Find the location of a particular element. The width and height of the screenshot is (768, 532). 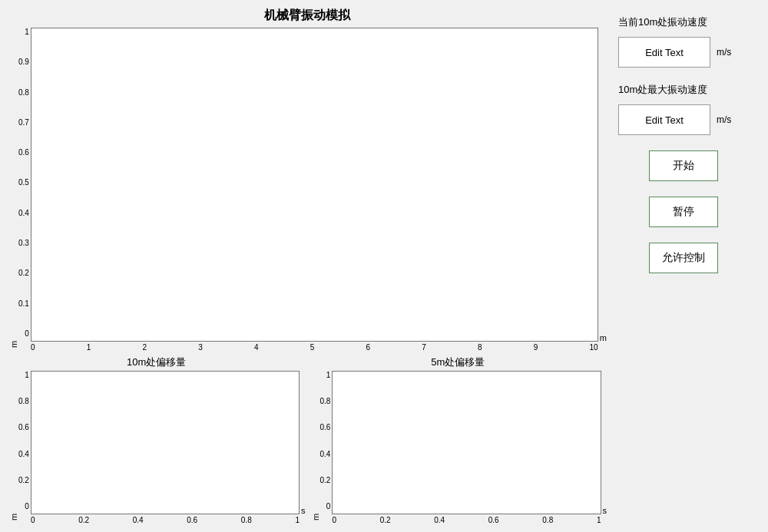

bottom-right-chart: 5m处偏移量 m 1 0.8 0.6 0.4 0.2 0 is located at coordinates (458, 440).